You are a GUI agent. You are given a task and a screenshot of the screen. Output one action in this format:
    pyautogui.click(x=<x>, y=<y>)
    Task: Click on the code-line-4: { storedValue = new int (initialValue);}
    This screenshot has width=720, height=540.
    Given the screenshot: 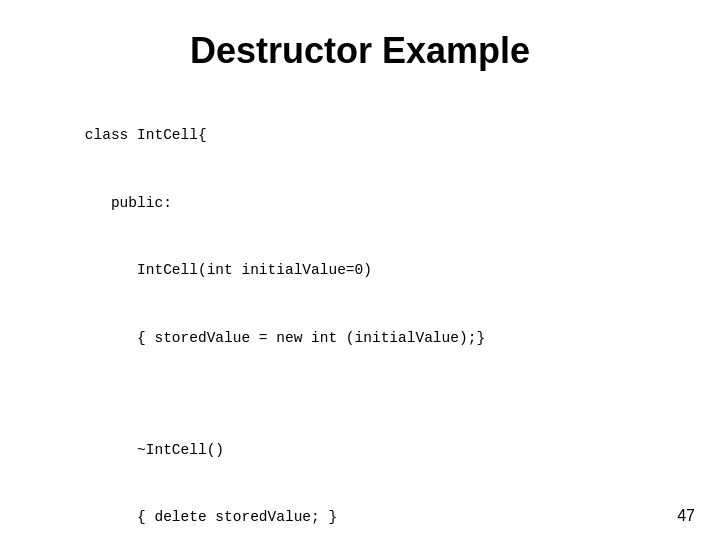 What is the action you would take?
    pyautogui.click(x=285, y=338)
    